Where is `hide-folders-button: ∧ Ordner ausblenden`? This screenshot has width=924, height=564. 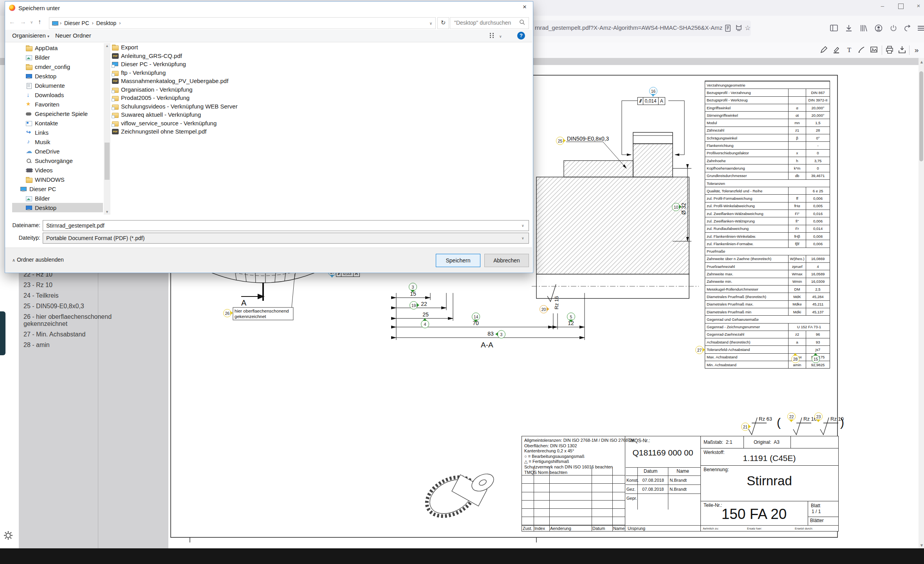 hide-folders-button: ∧ Ordner ausblenden is located at coordinates (38, 260).